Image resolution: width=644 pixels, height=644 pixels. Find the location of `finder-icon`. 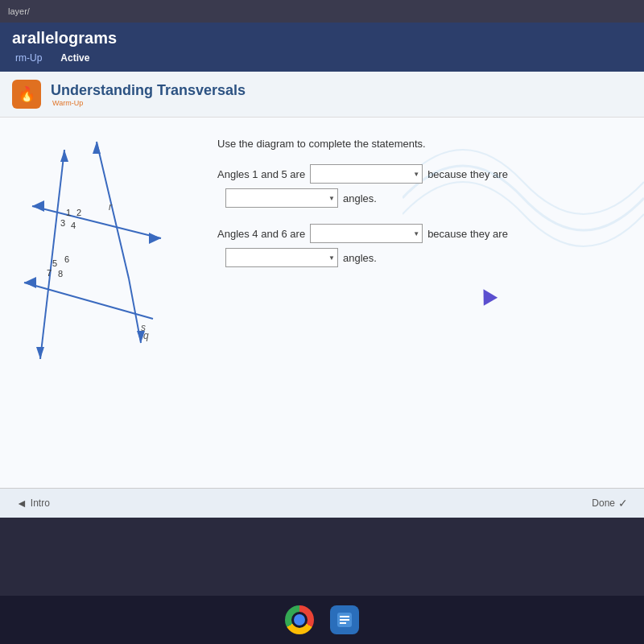

finder-icon is located at coordinates (345, 620).